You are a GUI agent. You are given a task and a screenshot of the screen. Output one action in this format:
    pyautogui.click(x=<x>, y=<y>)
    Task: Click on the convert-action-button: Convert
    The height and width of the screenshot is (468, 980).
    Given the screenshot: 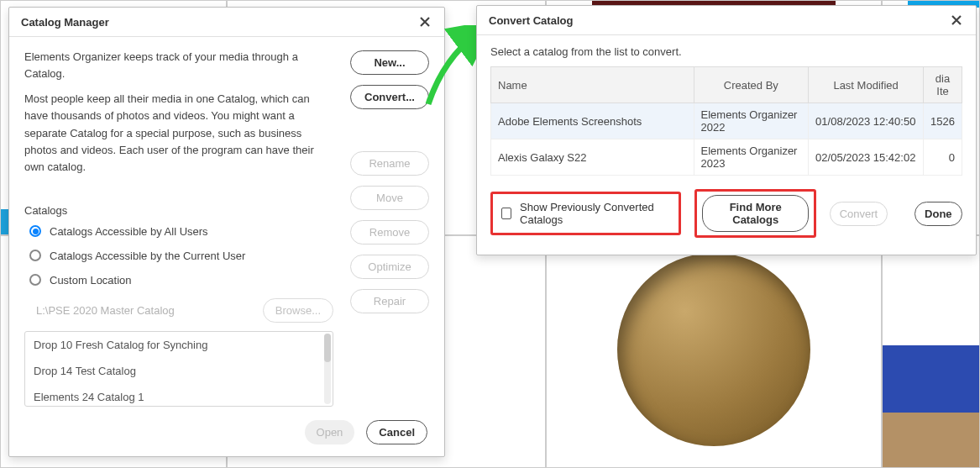 What is the action you would take?
    pyautogui.click(x=858, y=213)
    